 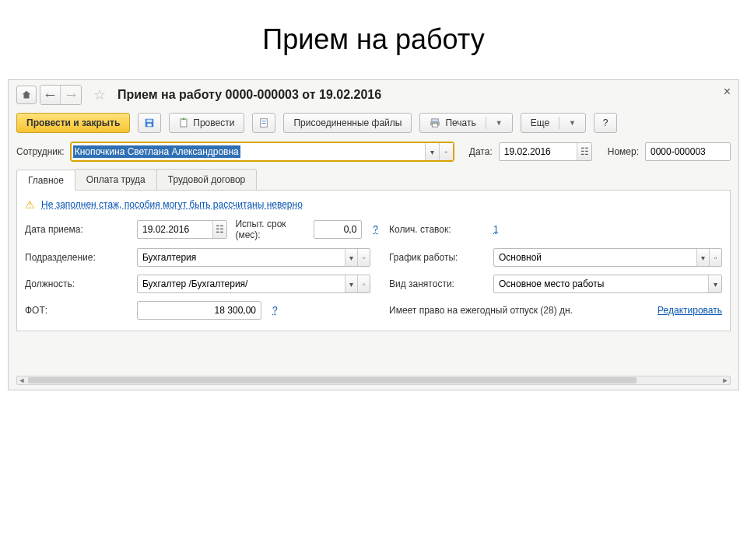 I want to click on hire-date-input, so click(x=175, y=229).